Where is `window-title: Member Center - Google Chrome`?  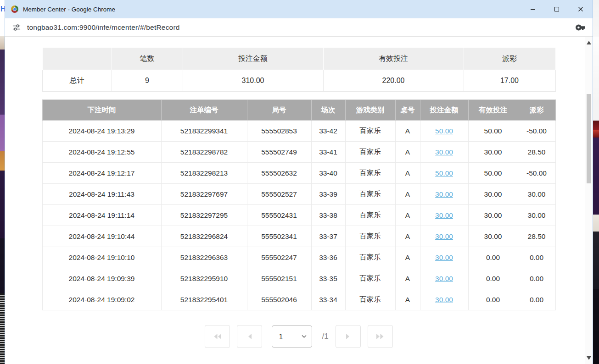 window-title: Member Center - Google Chrome is located at coordinates (69, 9).